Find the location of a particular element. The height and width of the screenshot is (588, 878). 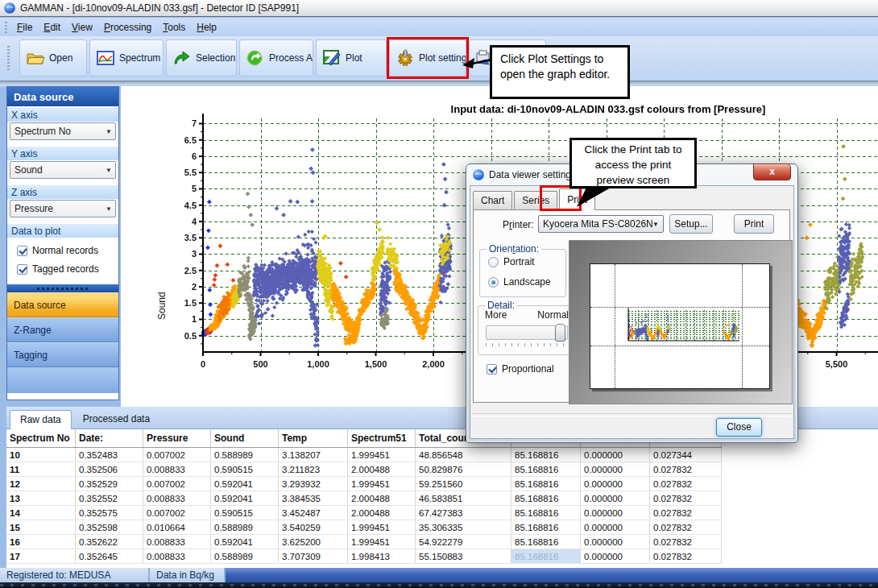

table-row: 160.3526220.0088330.5920413.6252001.9994… is located at coordinates (364, 542).